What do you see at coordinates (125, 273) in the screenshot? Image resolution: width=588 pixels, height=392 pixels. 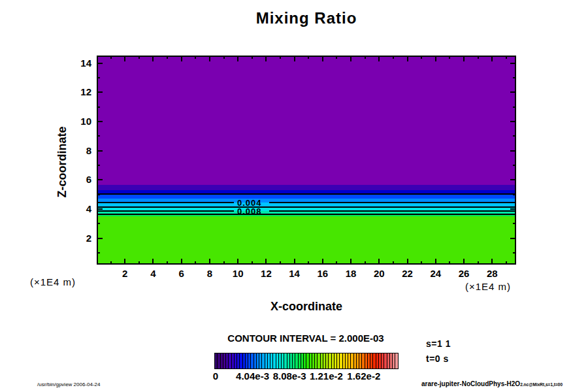 I see `x-tick-label: 2` at bounding box center [125, 273].